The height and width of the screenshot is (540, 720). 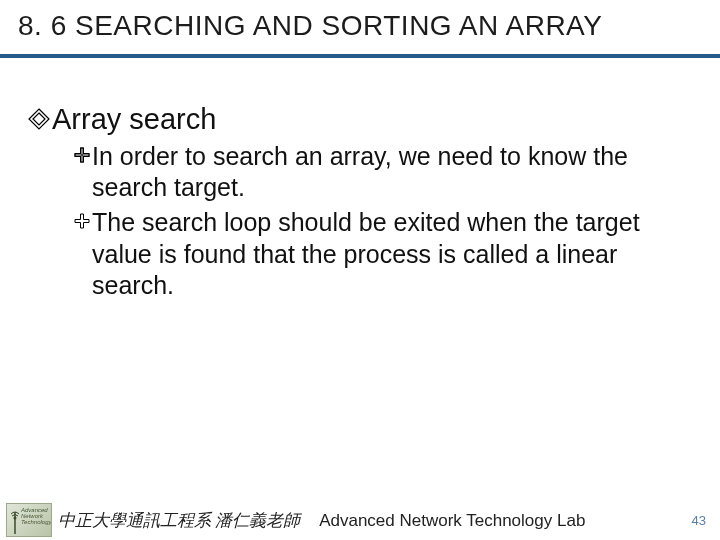 What do you see at coordinates (360, 26) in the screenshot?
I see `slide-title: 8. 6 SEARCHING AND SORTING AN ARRAY` at bounding box center [360, 26].